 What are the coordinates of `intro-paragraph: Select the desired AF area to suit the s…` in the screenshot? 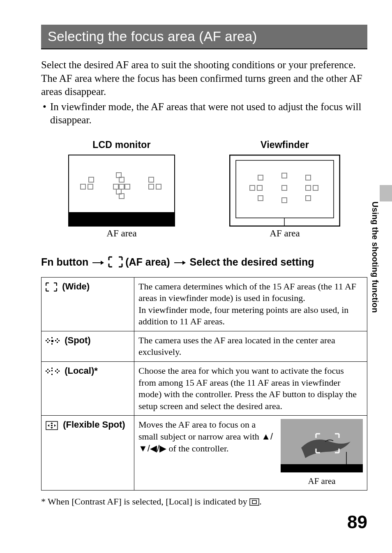 It's located at (202, 78).